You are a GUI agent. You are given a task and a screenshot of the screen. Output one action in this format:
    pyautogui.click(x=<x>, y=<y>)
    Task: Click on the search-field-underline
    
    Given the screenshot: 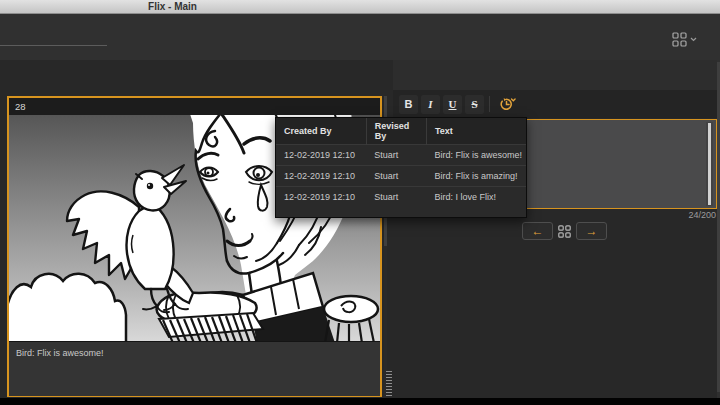 What is the action you would take?
    pyautogui.click(x=54, y=46)
    